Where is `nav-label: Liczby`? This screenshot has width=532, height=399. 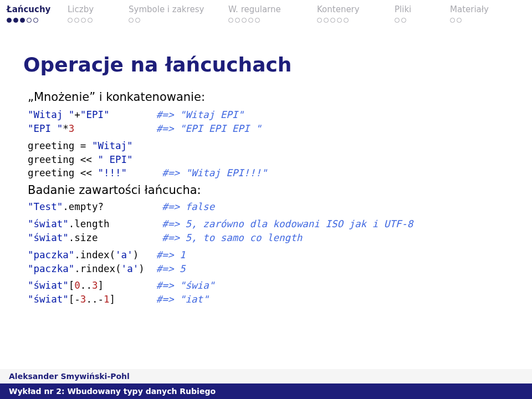
nav-label: Liczby is located at coordinates (81, 9).